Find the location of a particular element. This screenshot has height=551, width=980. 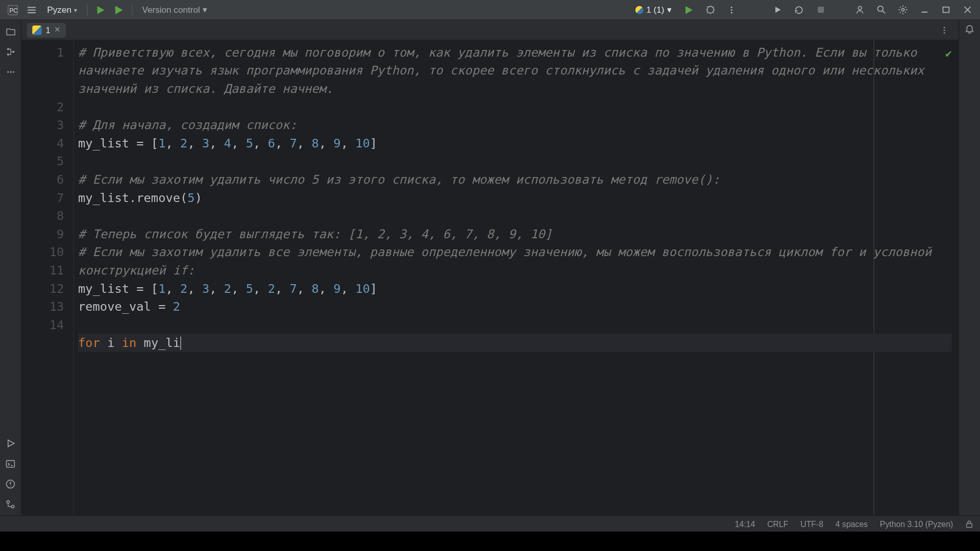

close-button is located at coordinates (967, 10).